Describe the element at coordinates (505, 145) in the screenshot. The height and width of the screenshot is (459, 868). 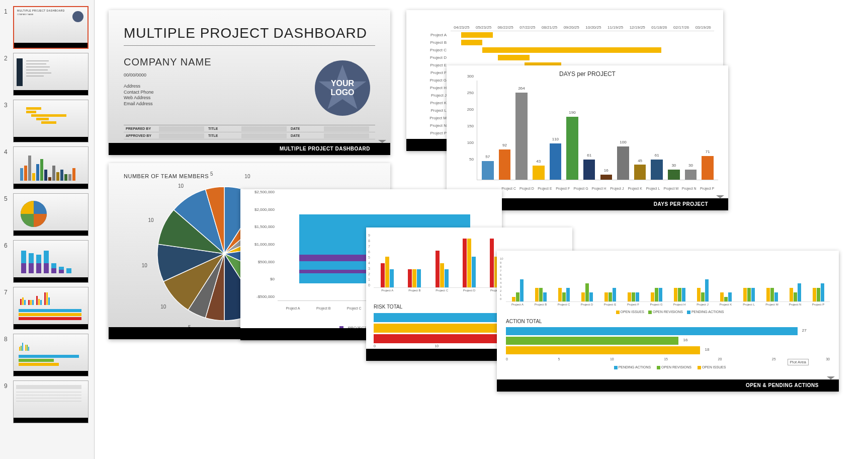
I see `bar-value-label: 92` at that location.